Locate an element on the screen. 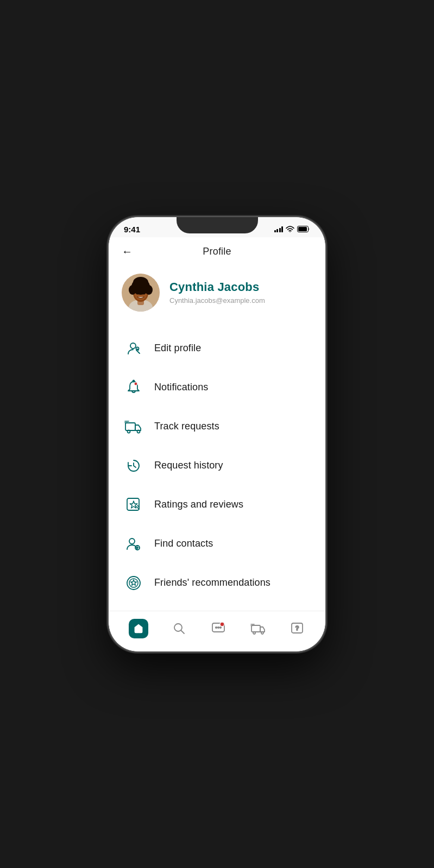 This screenshot has height=868, width=434. status-time: 9:41 is located at coordinates (132, 229).